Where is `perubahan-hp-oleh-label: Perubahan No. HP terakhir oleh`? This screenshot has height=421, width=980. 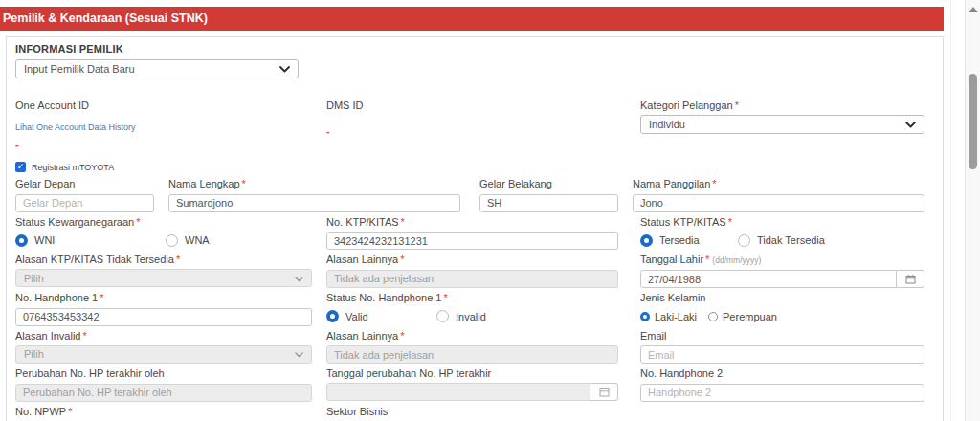
perubahan-hp-oleh-label: Perubahan No. HP terakhir oleh is located at coordinates (164, 373).